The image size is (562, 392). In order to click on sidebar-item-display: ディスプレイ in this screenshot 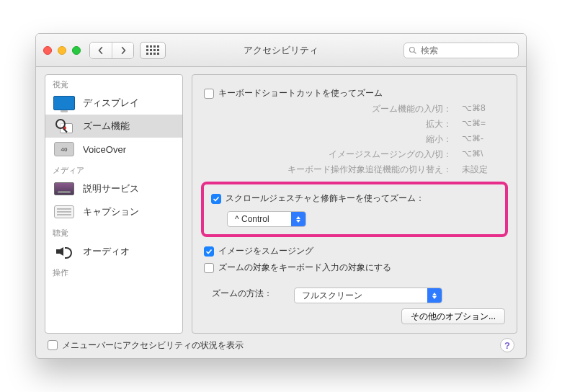, I will do `click(114, 103)`.